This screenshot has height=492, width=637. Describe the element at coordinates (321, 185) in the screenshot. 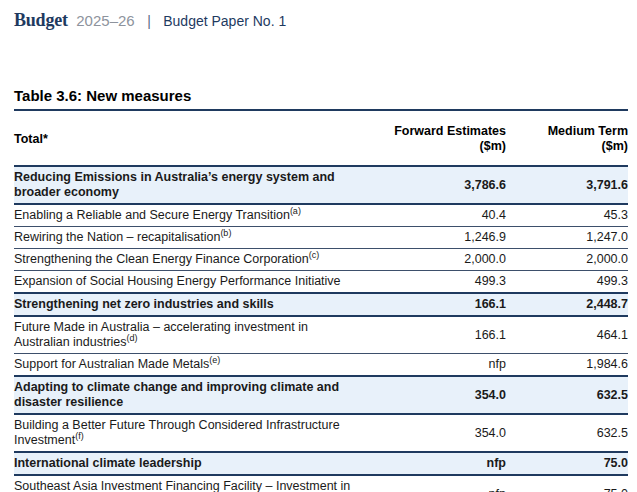

I see `table-row: Reducing Emissions in Australia’s energy…` at that location.